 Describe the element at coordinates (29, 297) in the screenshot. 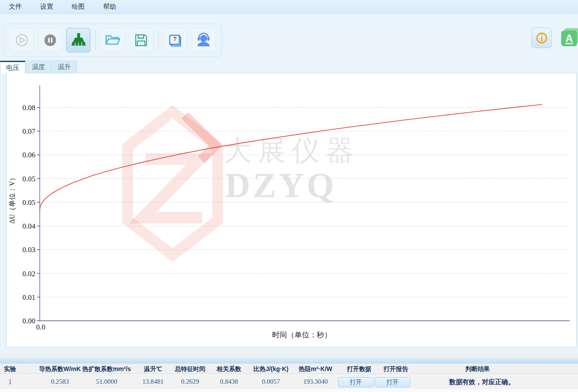

I see `y-tick-label: 0.01` at that location.